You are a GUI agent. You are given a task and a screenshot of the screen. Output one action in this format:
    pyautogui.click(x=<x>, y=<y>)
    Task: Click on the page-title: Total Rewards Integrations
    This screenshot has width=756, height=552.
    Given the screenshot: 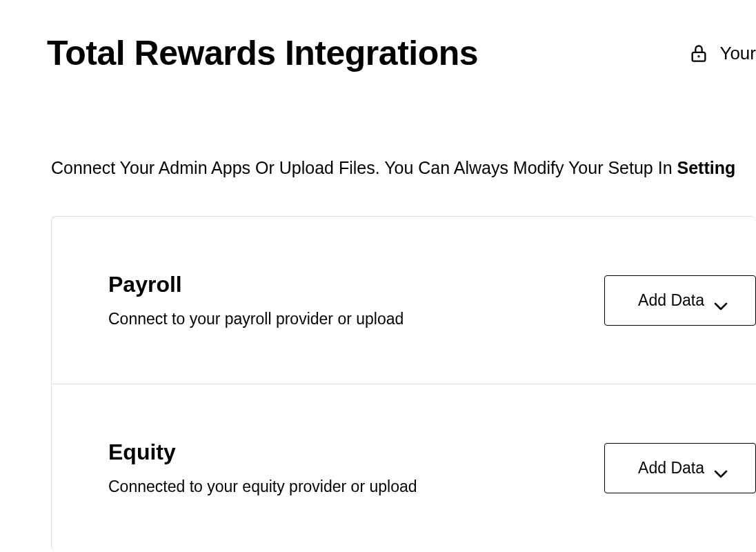 What is the action you would take?
    pyautogui.click(x=262, y=53)
    